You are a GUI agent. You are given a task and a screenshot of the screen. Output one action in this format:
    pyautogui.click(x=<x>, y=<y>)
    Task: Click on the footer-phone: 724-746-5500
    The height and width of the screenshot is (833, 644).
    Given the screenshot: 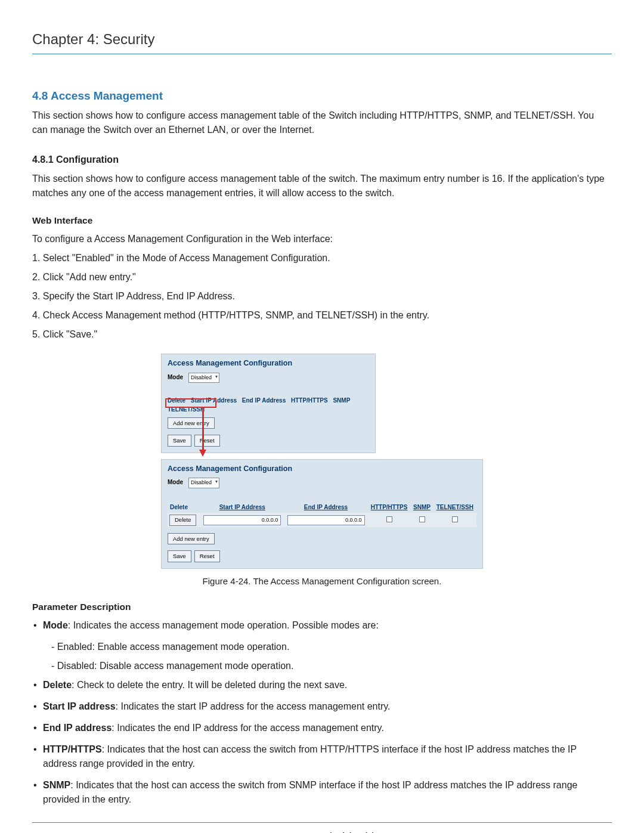 What is the action you would take?
    pyautogui.click(x=281, y=831)
    